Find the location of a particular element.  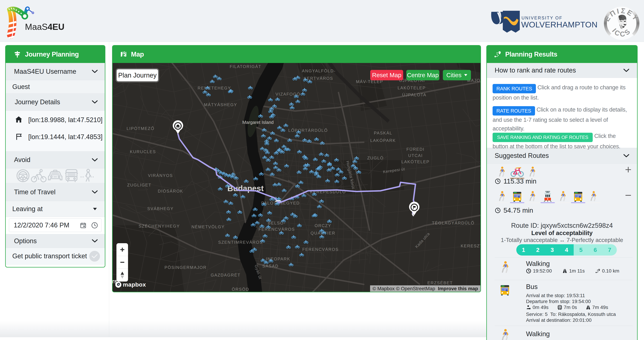

svg-text: KERESZT is located at coordinates (470, 246).